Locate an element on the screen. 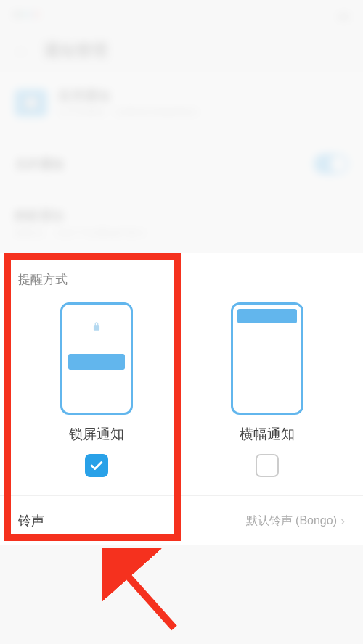  status-battery: ▬ is located at coordinates (344, 15).